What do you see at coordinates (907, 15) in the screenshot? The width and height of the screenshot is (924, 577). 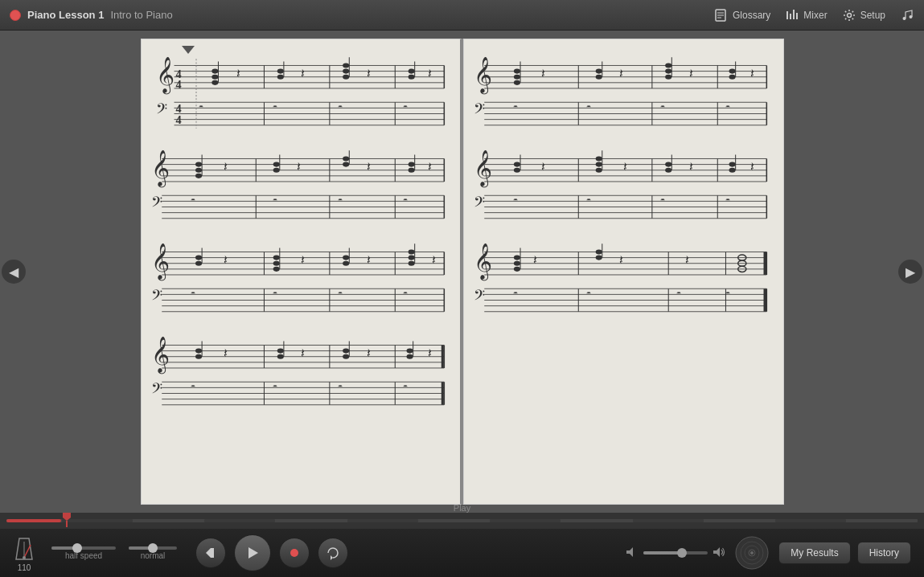 I see `music-icon` at bounding box center [907, 15].